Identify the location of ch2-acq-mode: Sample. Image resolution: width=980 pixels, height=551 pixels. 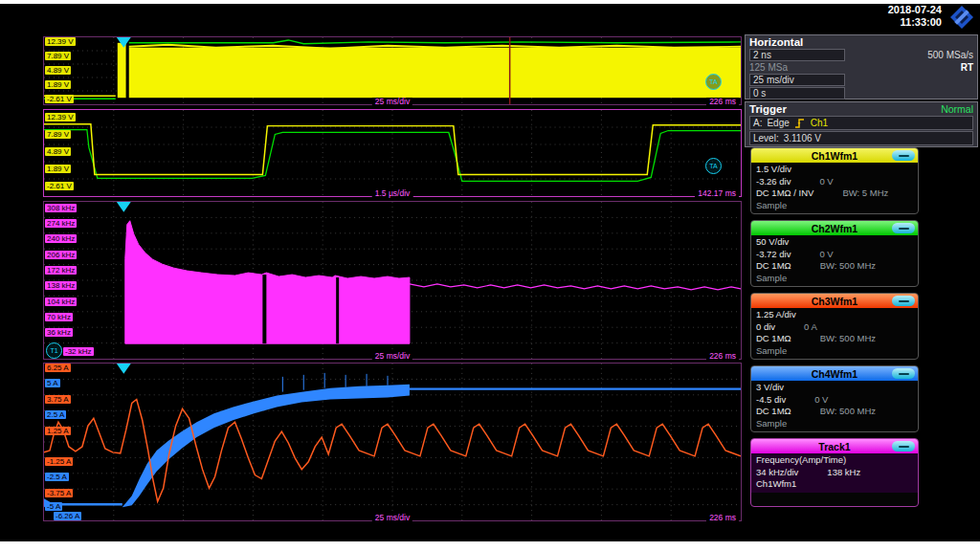
(771, 279).